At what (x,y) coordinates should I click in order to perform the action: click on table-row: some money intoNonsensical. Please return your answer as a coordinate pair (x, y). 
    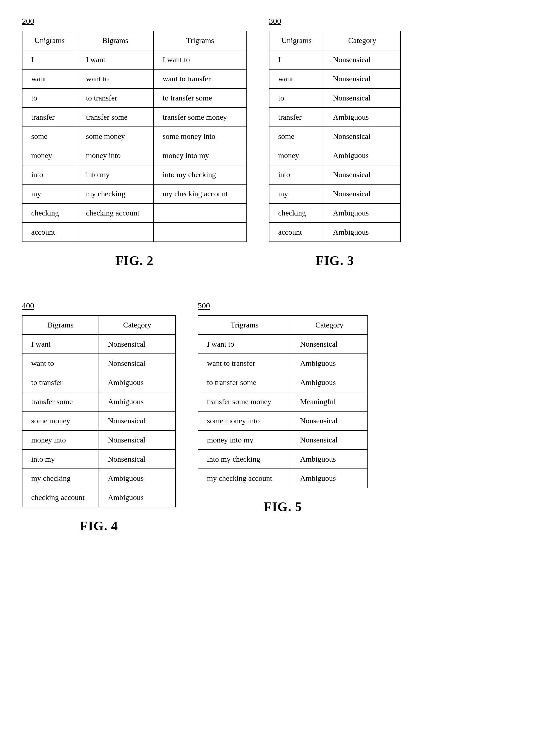
    Looking at the image, I should click on (283, 421).